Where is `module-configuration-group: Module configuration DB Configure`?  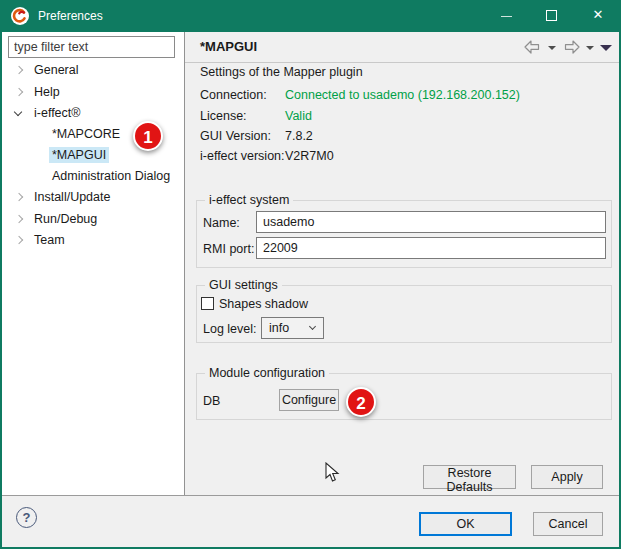
module-configuration-group: Module configuration DB Configure is located at coordinates (404, 396).